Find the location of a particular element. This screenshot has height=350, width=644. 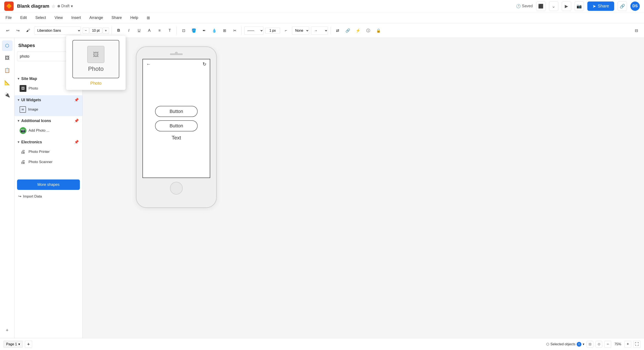

ui-widgets-arrow-icon: ▼ is located at coordinates (18, 100).